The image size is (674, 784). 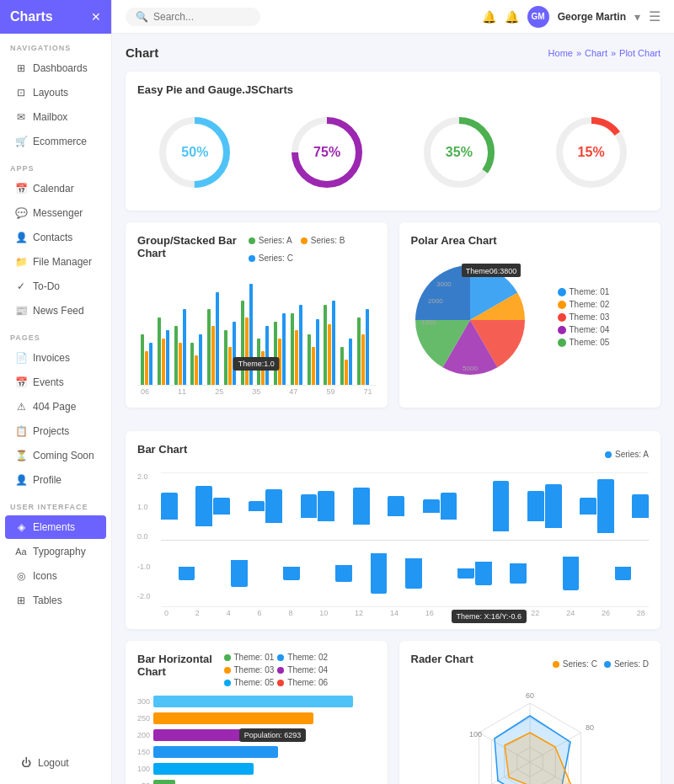 I want to click on projects-icon: 📋, so click(x=21, y=431).